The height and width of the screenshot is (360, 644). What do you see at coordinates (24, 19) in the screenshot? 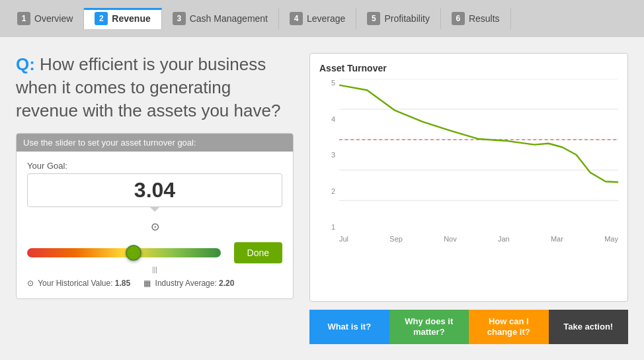
I see `step-num-1: 1` at bounding box center [24, 19].